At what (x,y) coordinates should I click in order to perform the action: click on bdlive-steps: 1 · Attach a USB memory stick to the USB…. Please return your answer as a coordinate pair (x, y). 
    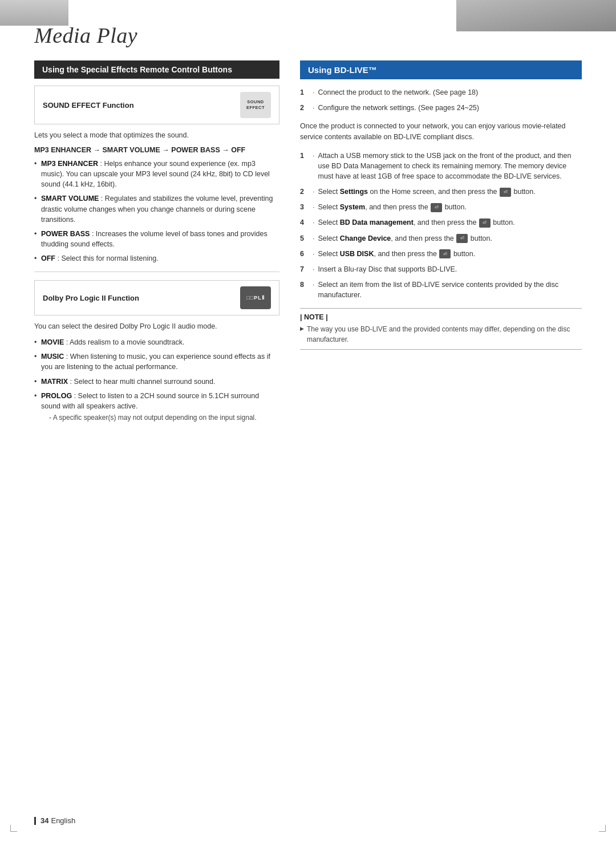
    Looking at the image, I should click on (441, 225).